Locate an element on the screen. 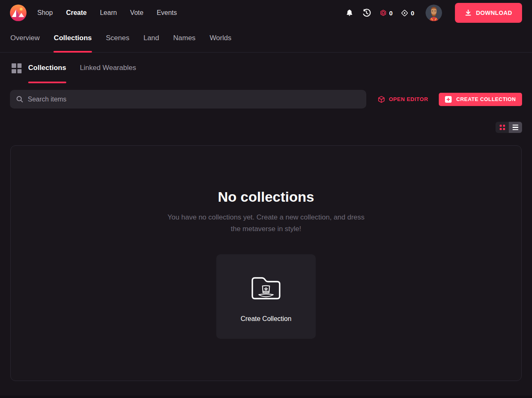 The image size is (532, 398). history-icon is located at coordinates (366, 13).